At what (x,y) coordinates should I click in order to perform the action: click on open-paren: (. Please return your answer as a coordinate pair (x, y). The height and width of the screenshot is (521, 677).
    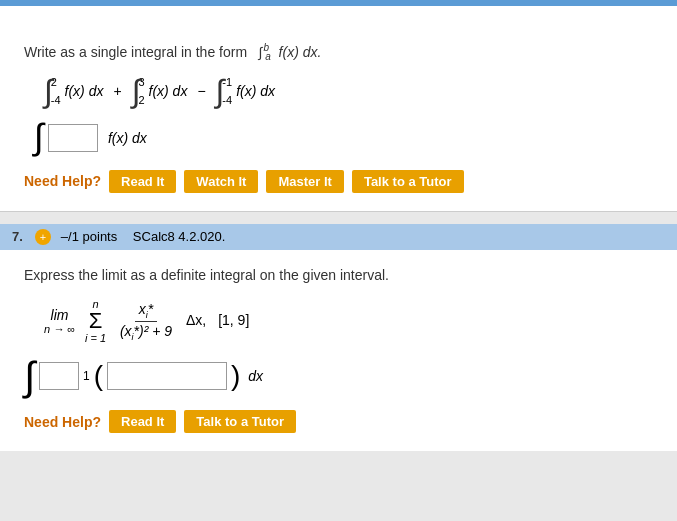
    Looking at the image, I should click on (98, 376).